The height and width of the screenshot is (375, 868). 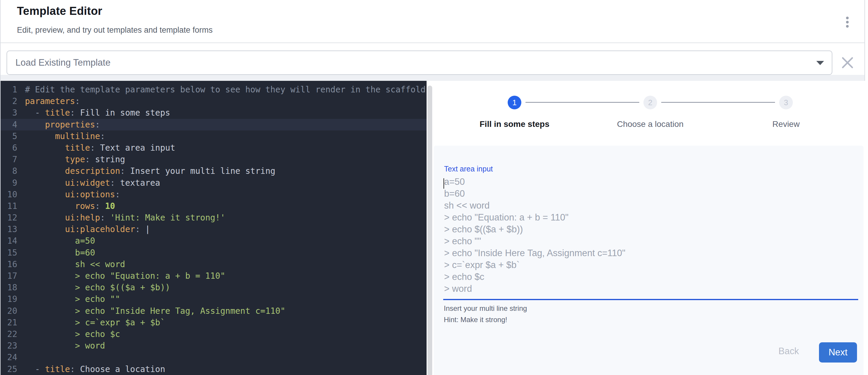 I want to click on line-number: 7, so click(x=9, y=159).